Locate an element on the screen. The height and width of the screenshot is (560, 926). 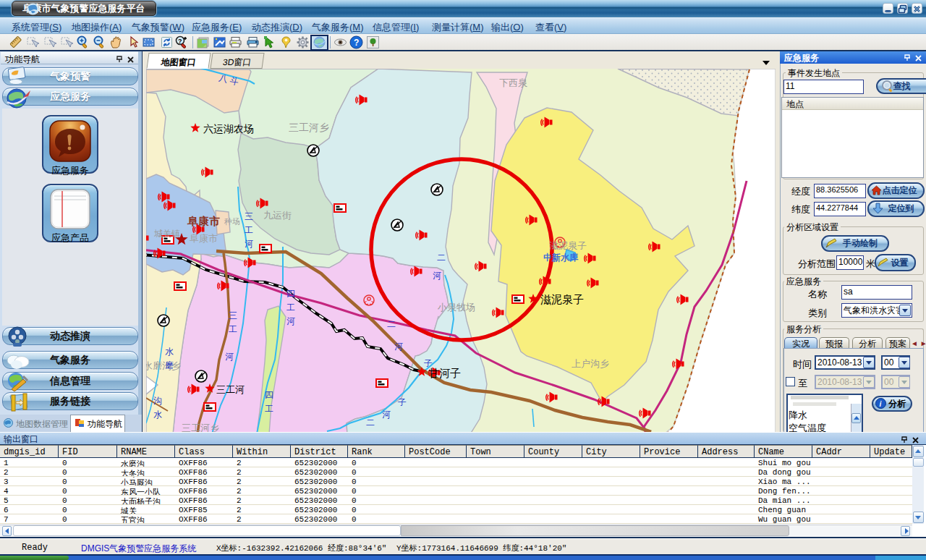
svg-text: 城关镇 is located at coordinates (167, 234).